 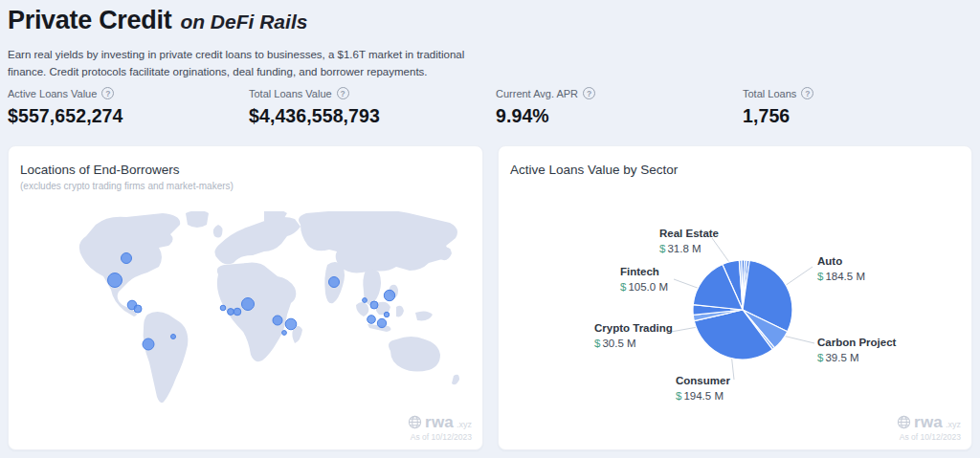 I want to click on pie-label-consumer: Consumer $194.5 M, so click(x=702, y=388).